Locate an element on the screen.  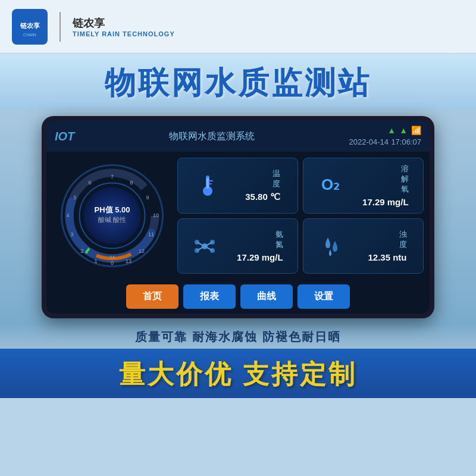
ammonia-icon-area is located at coordinates (205, 246).